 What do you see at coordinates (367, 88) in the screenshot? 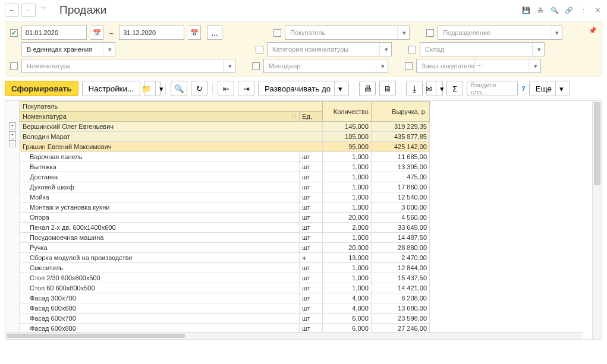
I see `print-button: 🖶` at bounding box center [367, 88].